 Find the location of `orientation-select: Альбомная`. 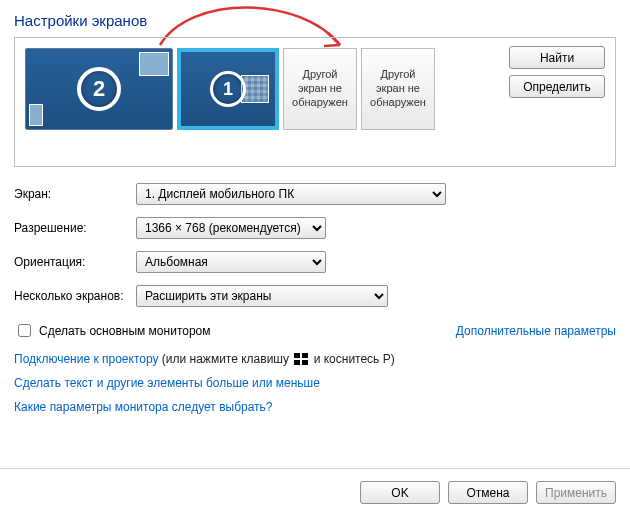

orientation-select: Альбомная is located at coordinates (231, 262).